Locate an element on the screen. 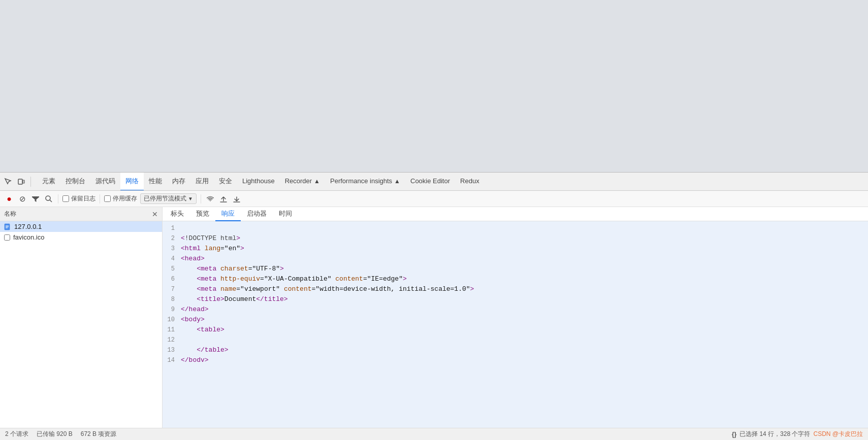 This screenshot has height=440, width=868. perf-insights-icon: ▲ is located at coordinates (397, 181).